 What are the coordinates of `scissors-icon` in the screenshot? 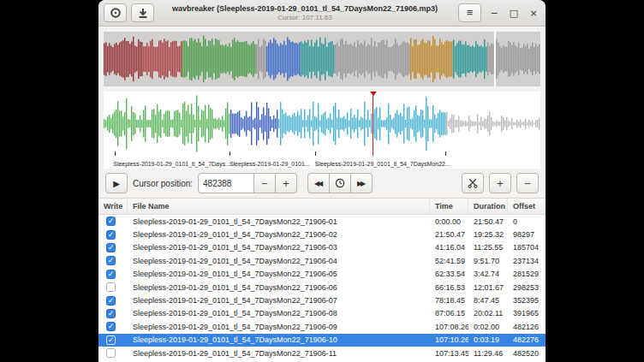 It's located at (473, 183).